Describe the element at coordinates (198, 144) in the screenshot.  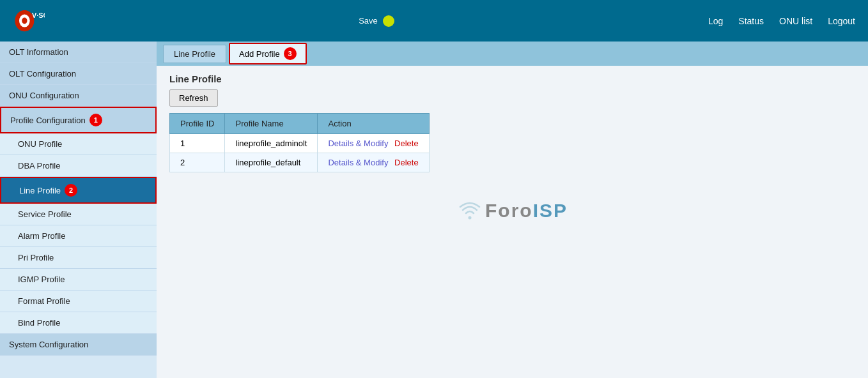
I see `cell-profile-id: 1` at that location.